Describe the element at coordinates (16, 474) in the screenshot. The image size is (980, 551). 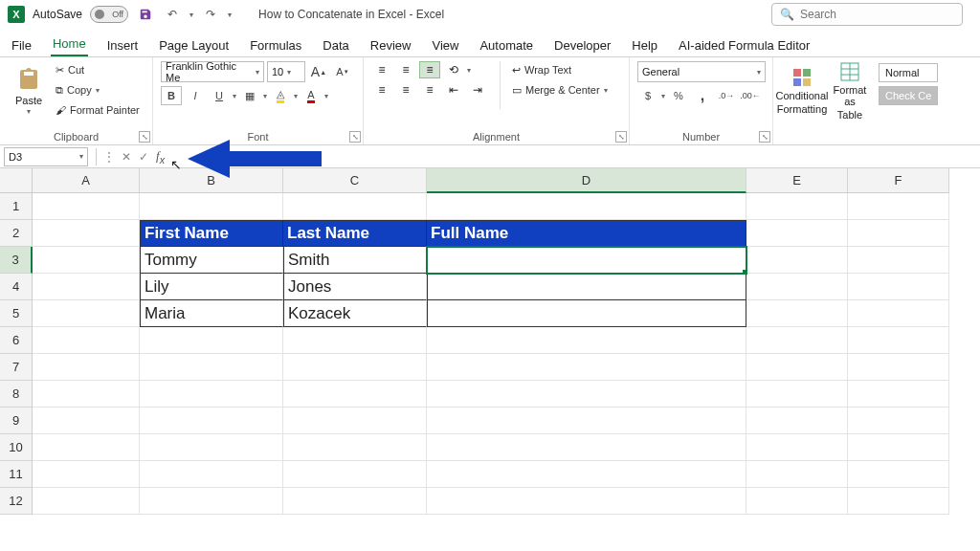
I see `row-header-11: 11` at that location.